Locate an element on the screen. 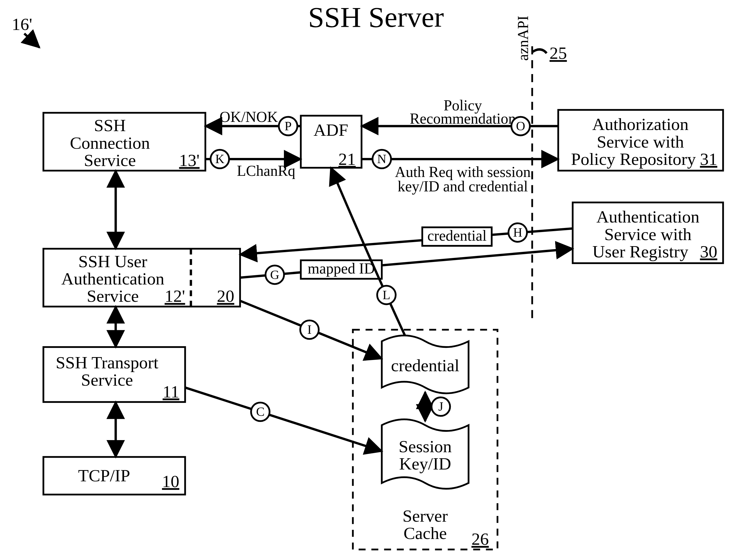 This screenshot has height=560, width=752. step-c: C is located at coordinates (260, 412).